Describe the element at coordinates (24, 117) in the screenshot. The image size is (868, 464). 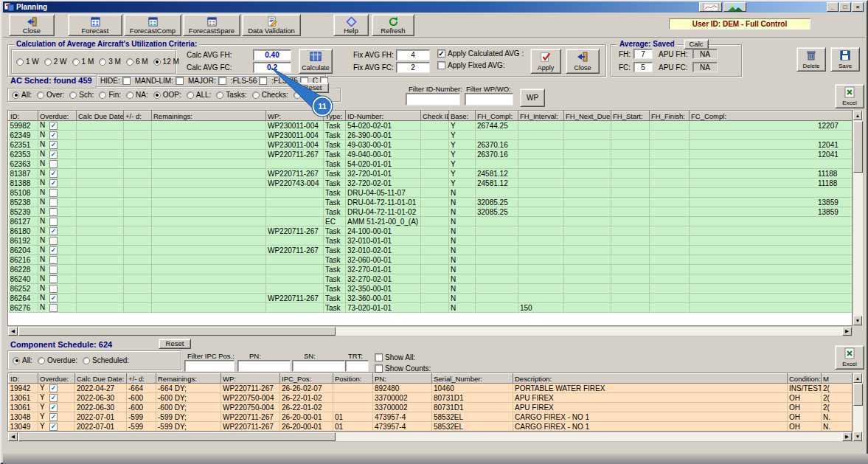
I see `column-header-id: ID:` at that location.